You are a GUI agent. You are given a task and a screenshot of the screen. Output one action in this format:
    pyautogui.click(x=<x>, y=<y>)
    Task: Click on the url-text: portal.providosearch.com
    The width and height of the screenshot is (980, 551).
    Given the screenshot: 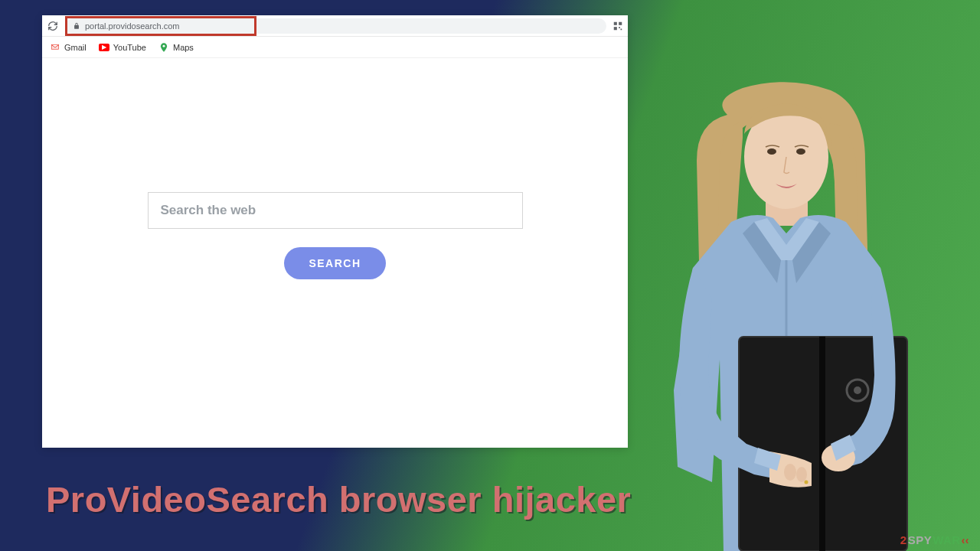 What is the action you would take?
    pyautogui.click(x=132, y=26)
    